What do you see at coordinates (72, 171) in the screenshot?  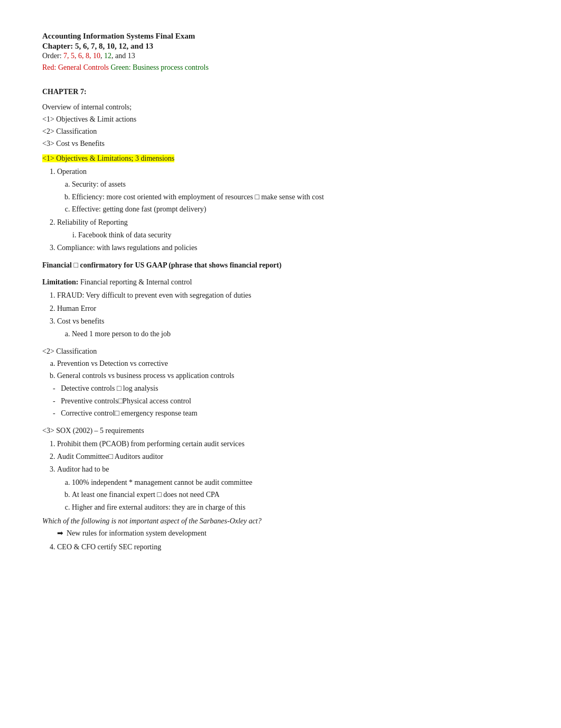 I see `operation-label: Operation` at bounding box center [72, 171].